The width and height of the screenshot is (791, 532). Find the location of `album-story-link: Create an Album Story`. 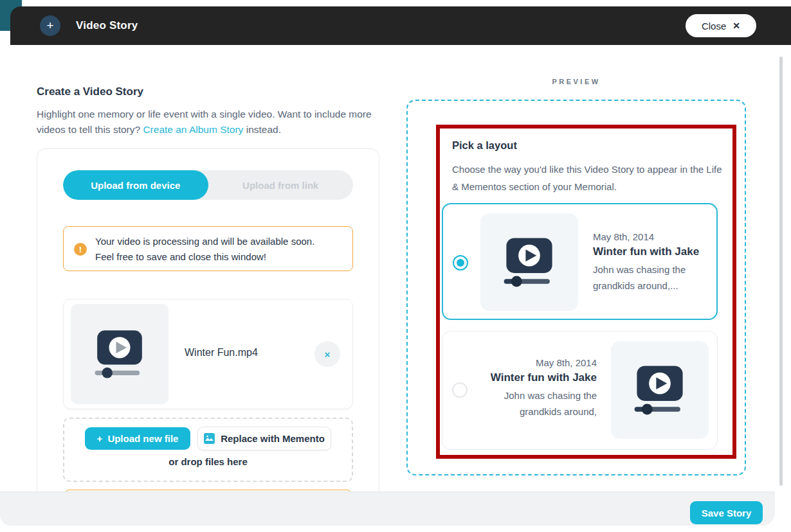

album-story-link: Create an Album Story is located at coordinates (193, 130).